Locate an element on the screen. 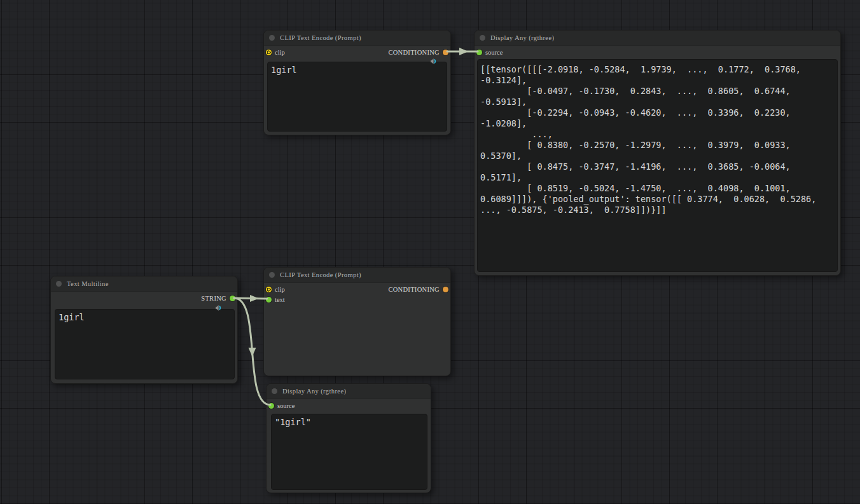  string-port-icon is located at coordinates (233, 299).